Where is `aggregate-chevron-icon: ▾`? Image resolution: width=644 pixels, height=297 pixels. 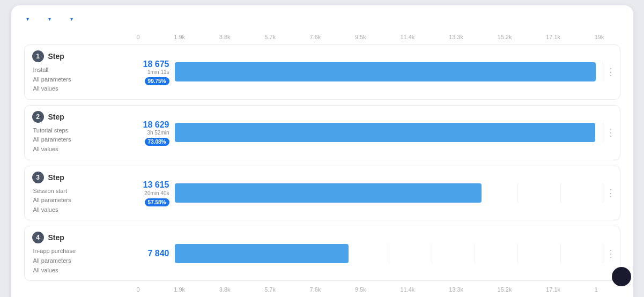 aggregate-chevron-icon: ▾ is located at coordinates (49, 19).